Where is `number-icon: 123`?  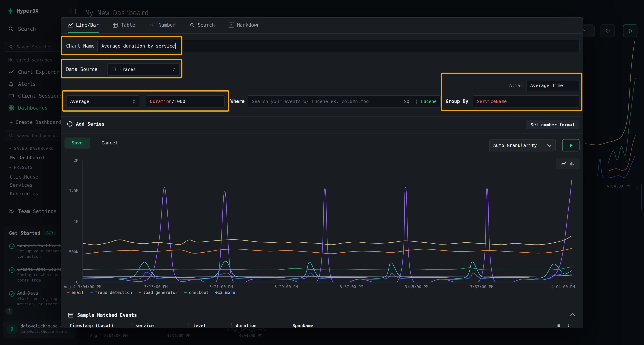 number-icon: 123 is located at coordinates (152, 25).